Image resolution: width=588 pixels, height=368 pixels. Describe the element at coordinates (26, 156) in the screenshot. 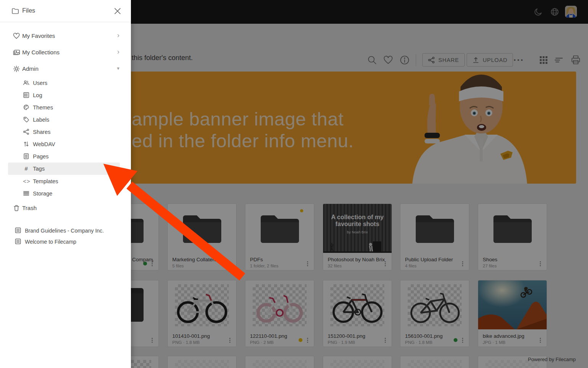

I see `page-icon` at that location.